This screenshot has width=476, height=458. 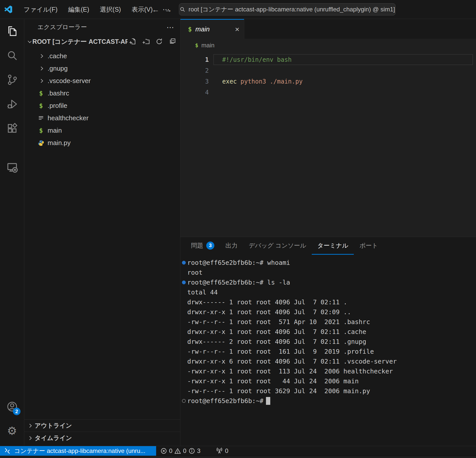 I want to click on tree-item-main: $ main, so click(x=102, y=131).